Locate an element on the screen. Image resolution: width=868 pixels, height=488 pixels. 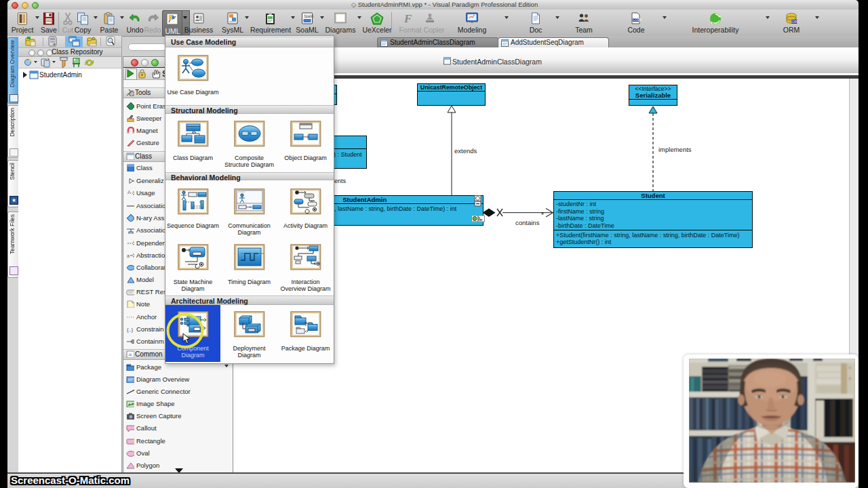
svg-text: implements is located at coordinates (675, 149).